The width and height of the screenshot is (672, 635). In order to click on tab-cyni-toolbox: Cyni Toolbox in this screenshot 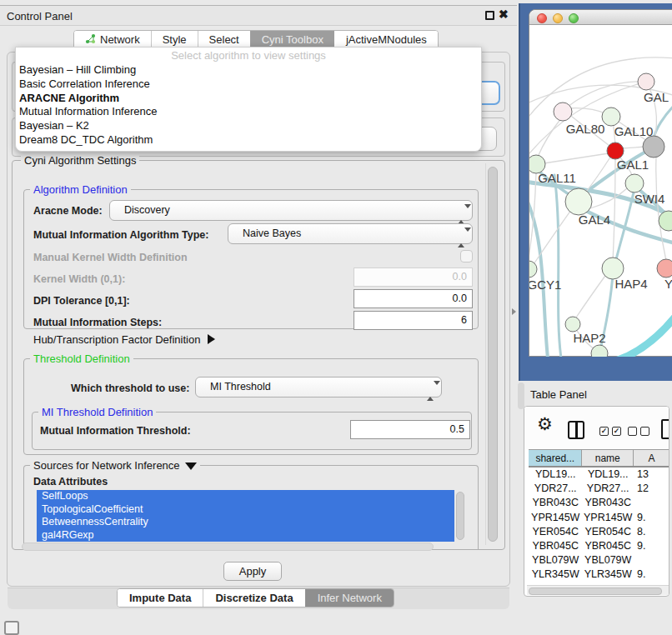, I will do `click(292, 40)`.